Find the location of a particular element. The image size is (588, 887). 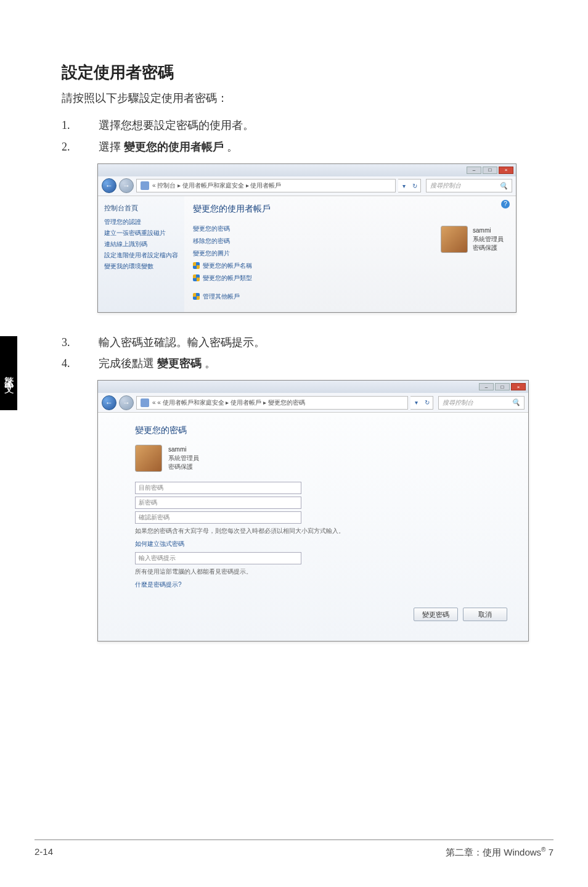

step-text: 完成後點選 變更密碼 。 is located at coordinates (316, 364).